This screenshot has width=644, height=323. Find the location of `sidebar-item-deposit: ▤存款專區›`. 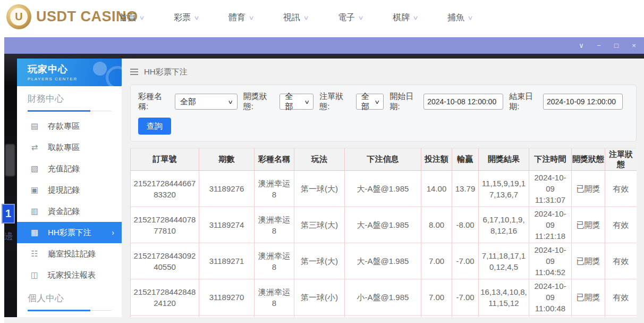

sidebar-item-deposit: ▤存款專區› is located at coordinates (69, 126).